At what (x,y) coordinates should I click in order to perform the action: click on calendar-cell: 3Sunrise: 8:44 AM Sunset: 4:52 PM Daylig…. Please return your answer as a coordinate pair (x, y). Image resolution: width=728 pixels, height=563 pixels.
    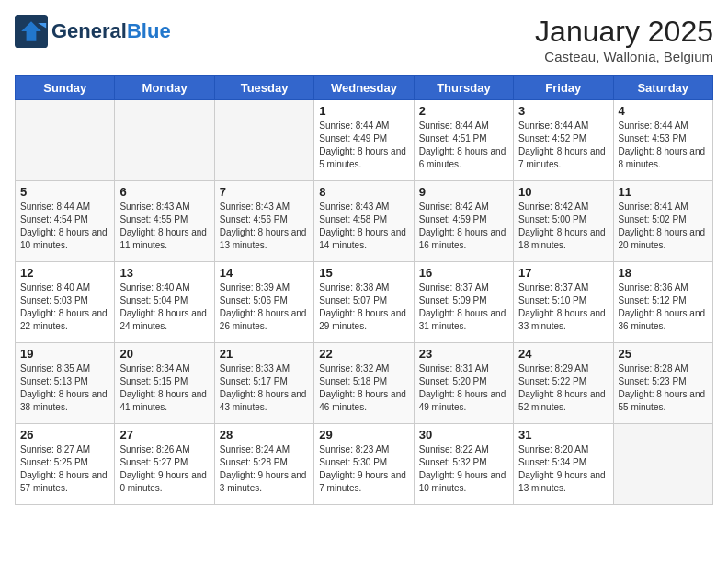
    Looking at the image, I should click on (563, 141).